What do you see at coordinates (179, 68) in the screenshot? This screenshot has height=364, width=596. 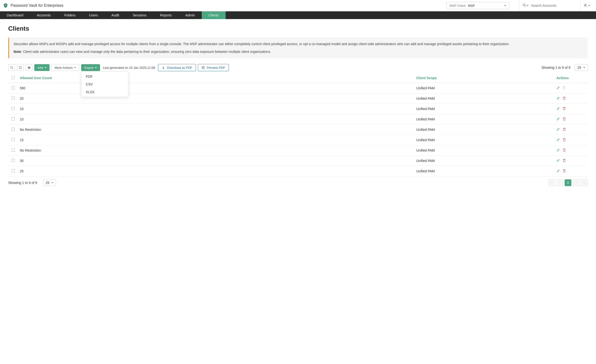 I see `download-pdf-label: Download as PDF` at bounding box center [179, 68].